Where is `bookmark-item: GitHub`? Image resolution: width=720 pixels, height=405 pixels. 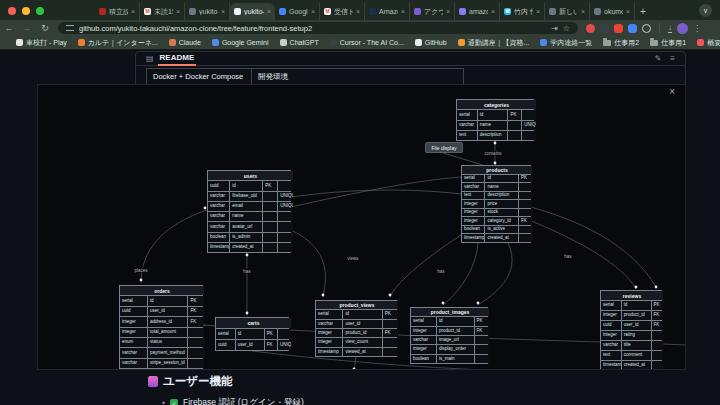
bookmark-item: GitHub is located at coordinates (431, 43).